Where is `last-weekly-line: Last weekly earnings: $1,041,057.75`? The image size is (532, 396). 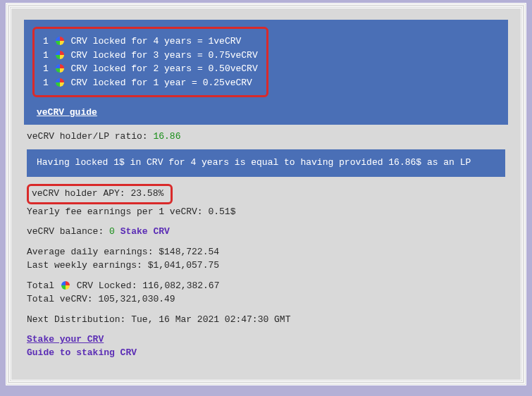 last-weekly-line: Last weekly earnings: $1,041,057.75 is located at coordinates (266, 266).